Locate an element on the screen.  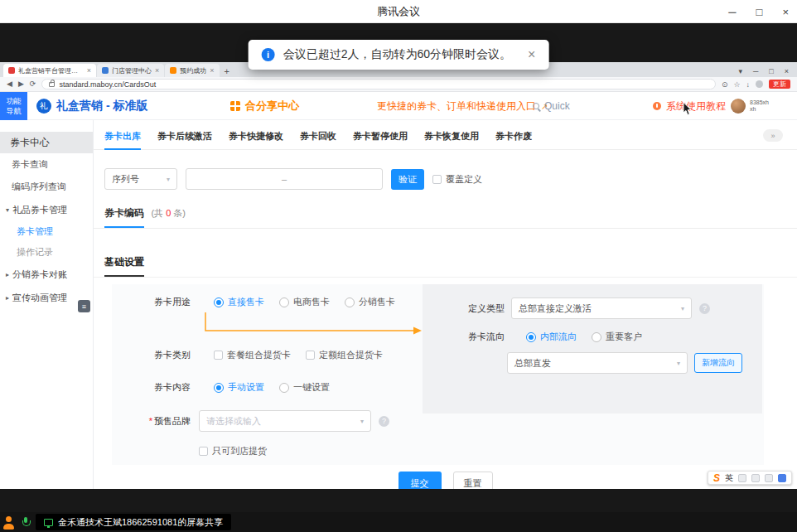
presale-brand-select: 请选择或输入 ▾ is located at coordinates (285, 421).